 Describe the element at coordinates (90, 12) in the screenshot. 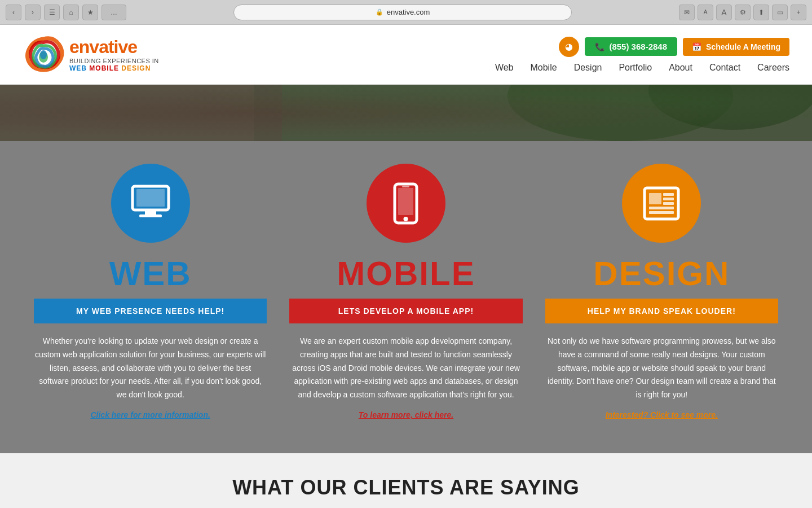

I see `bookmark-button: ★` at that location.